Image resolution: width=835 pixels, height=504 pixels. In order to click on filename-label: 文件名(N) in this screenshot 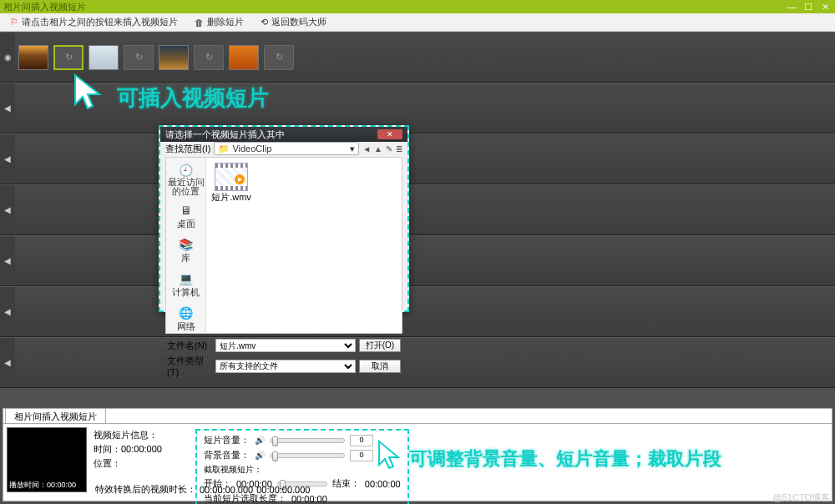, I will do `click(190, 345)`.